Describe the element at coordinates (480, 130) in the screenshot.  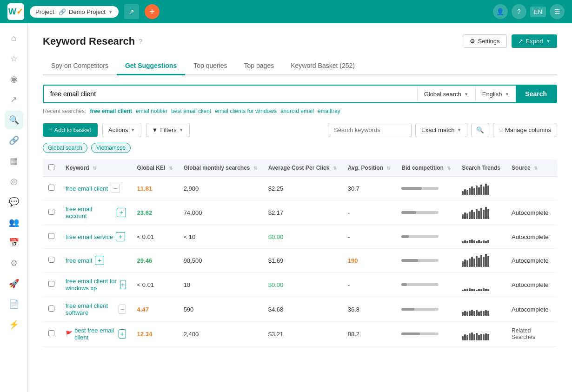
I see `search-keywords-button: 🔍` at that location.